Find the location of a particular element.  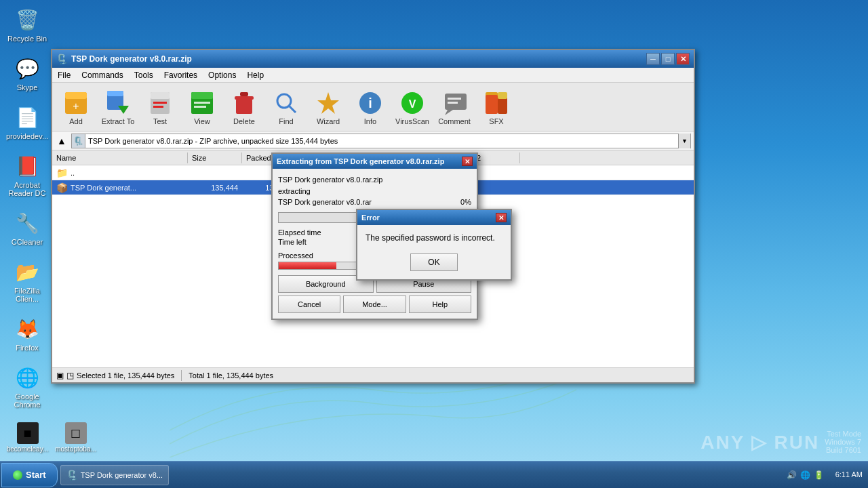

desktop-icon-recycle-bin: 🗑️ Recycle Bin is located at coordinates (27, 24).